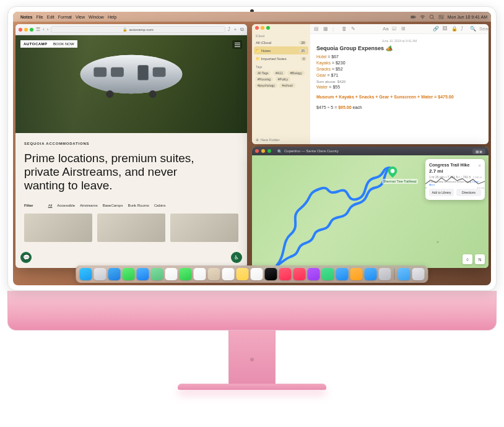 The image size is (504, 427). What do you see at coordinates (113, 205) in the screenshot?
I see `filter-basecamps: BaseCamps` at bounding box center [113, 205].